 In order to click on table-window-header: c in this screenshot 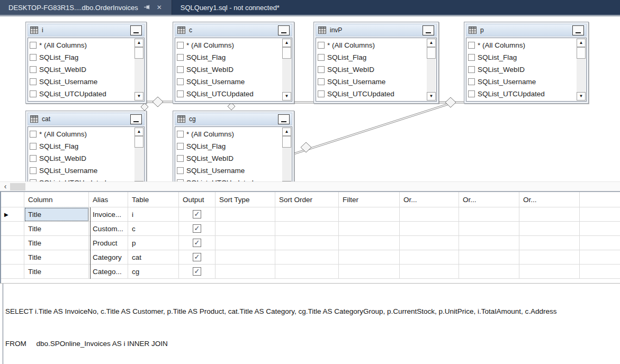, I will do `click(233, 30)`.